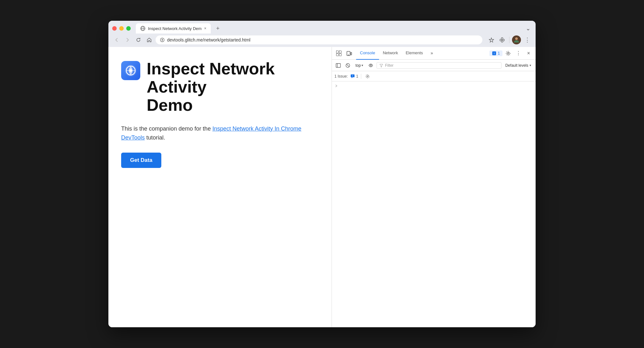 Image resolution: width=644 pixels, height=348 pixels. I want to click on page-description: This is the companion demo for the Inspe…, so click(220, 133).